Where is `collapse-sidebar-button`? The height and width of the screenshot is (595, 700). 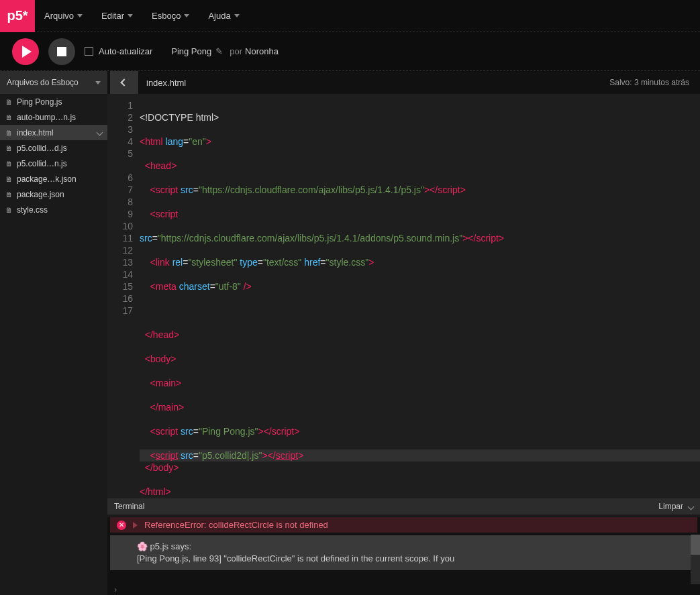 collapse-sidebar-button is located at coordinates (124, 83).